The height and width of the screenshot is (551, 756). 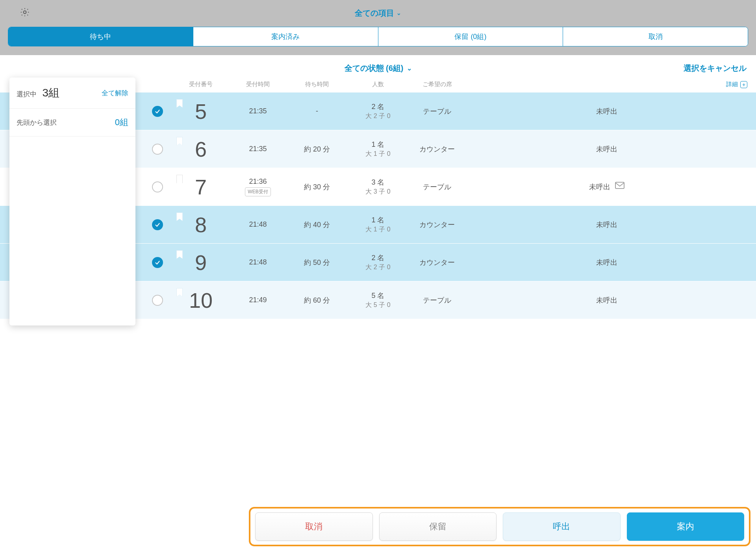 What do you see at coordinates (258, 84) in the screenshot?
I see `col-time: 受付時間` at bounding box center [258, 84].